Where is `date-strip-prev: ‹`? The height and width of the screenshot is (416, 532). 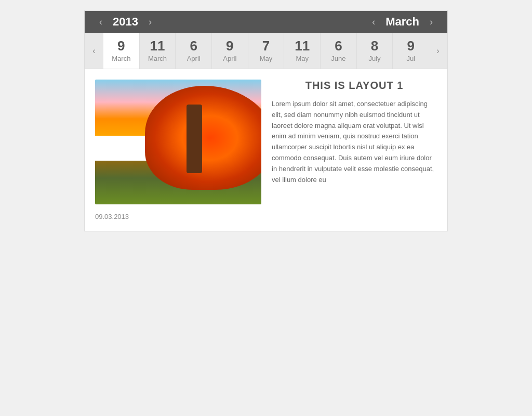
date-strip-prev: ‹ is located at coordinates (94, 51).